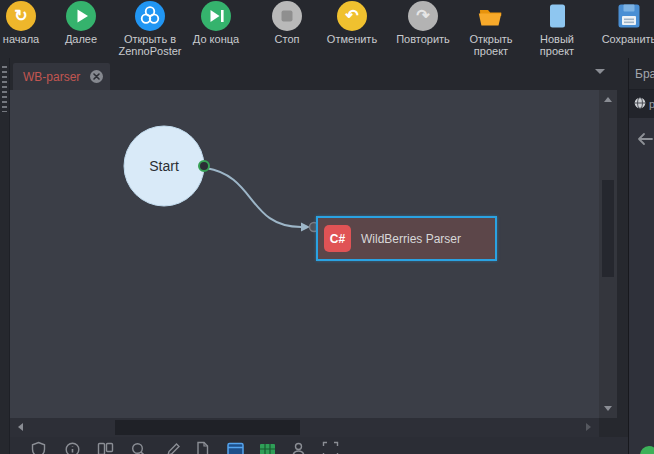  Describe the element at coordinates (624, 23) in the screenshot. I see `save-button: Сохранить` at that location.